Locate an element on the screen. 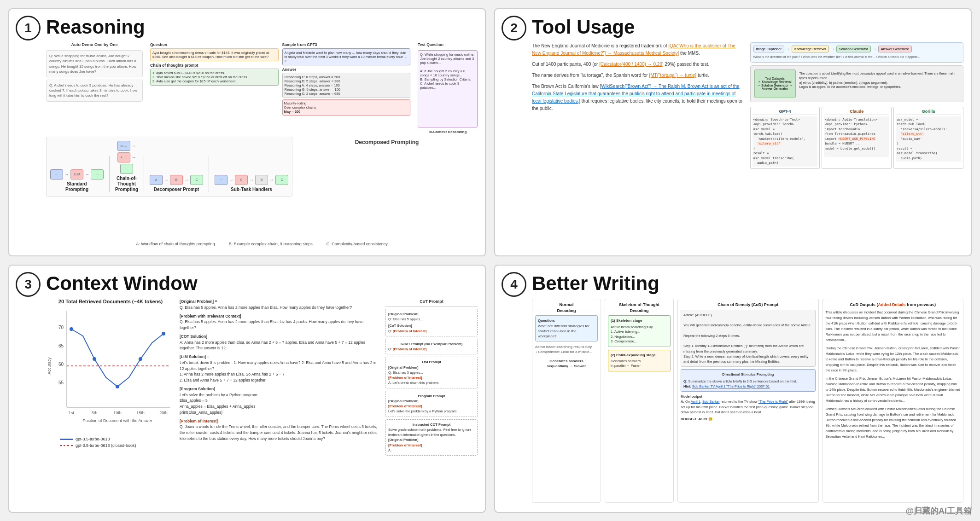  poi-prog: [Problem of Interest] is located at coordinates (432, 406).